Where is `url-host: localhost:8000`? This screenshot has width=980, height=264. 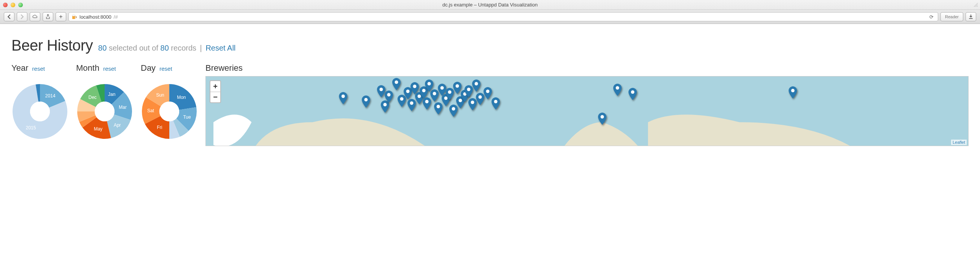 url-host: localhost:8000 is located at coordinates (95, 17).